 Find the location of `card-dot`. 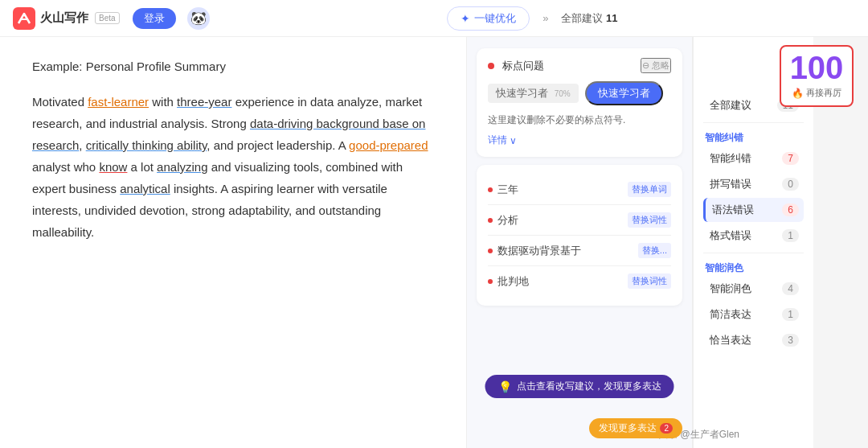

card-dot is located at coordinates (491, 66).